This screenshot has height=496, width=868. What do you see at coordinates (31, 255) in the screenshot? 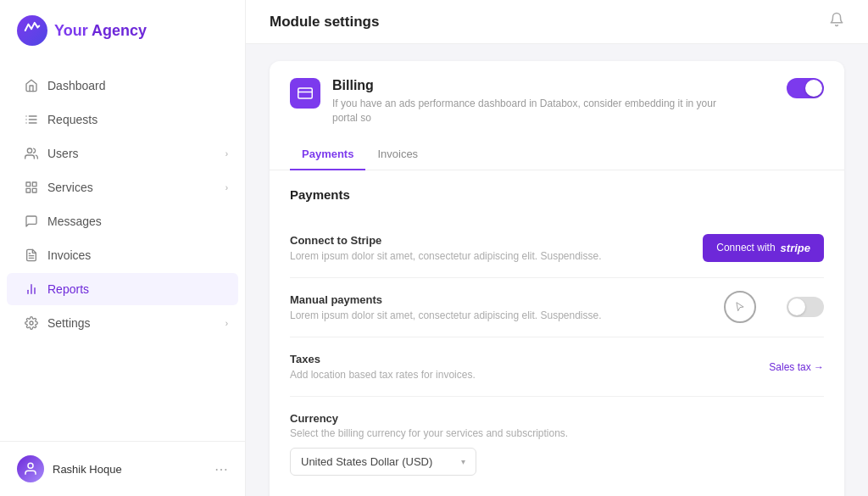
I see `file-icon` at bounding box center [31, 255].